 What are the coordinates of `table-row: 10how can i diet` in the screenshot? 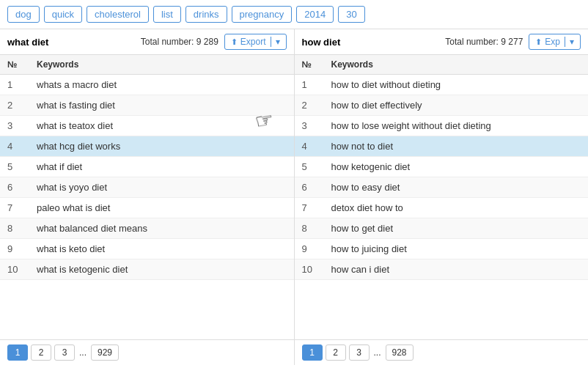 It's located at (441, 270).